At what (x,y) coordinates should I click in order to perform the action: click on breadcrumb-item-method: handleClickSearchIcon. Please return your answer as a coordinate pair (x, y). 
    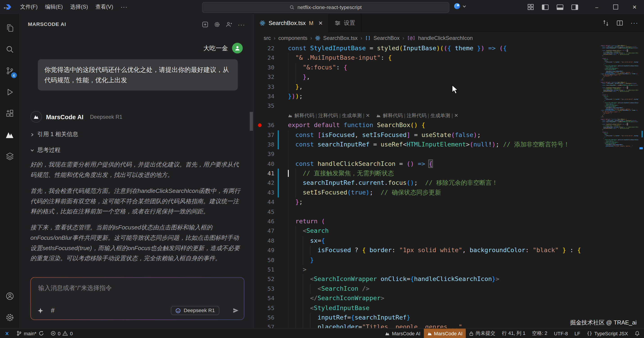
    Looking at the image, I should click on (446, 38).